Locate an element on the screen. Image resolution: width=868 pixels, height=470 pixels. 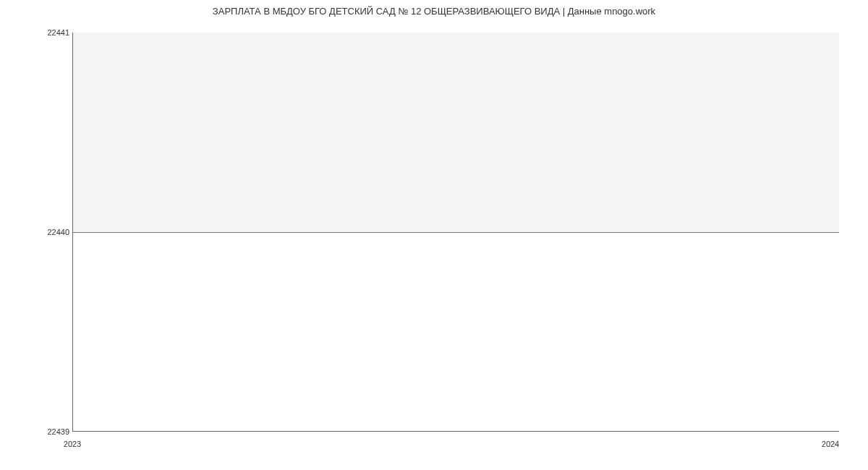
y-axis-tick-label: 22439 is located at coordinates (58, 432).